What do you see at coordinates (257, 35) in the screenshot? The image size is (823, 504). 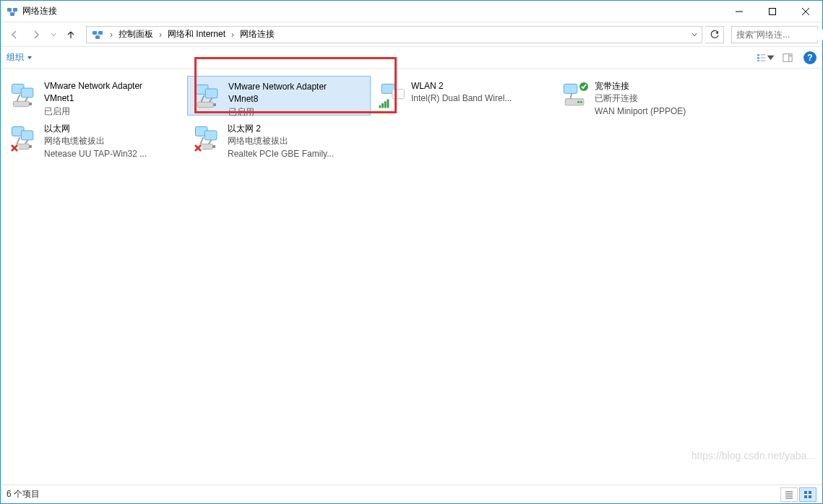 I see `breadcrumb-item: 网络连接` at bounding box center [257, 35].